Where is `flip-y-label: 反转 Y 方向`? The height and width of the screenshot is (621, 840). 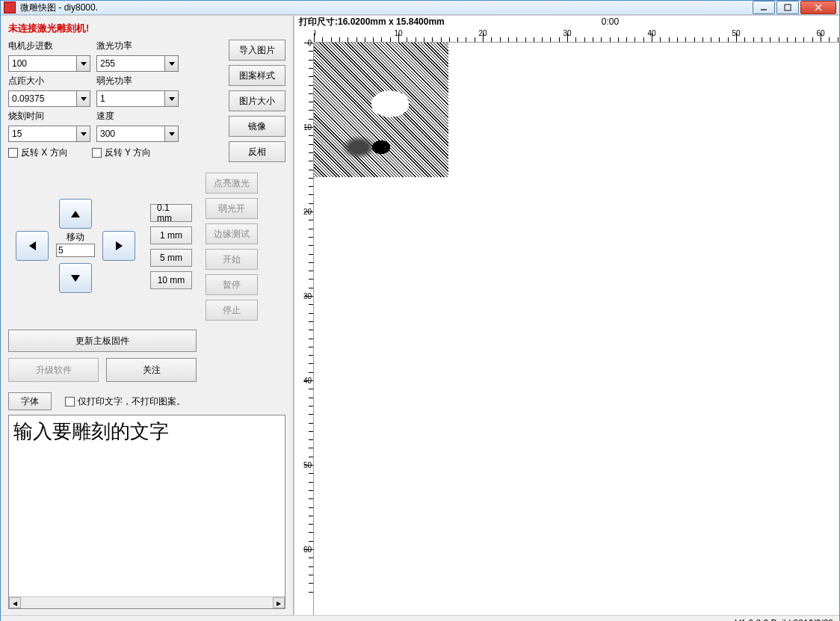
flip-y-label: 反转 Y 方向 is located at coordinates (128, 152).